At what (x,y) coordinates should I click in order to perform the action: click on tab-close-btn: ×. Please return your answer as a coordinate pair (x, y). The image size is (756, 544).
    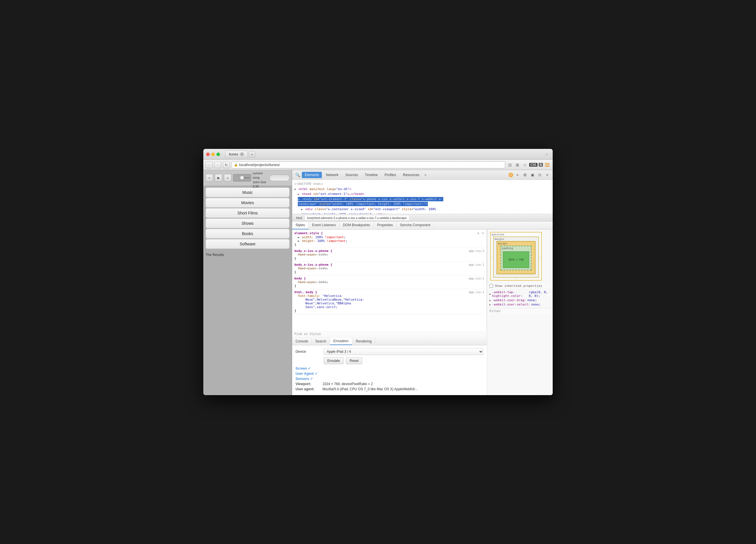
    Looking at the image, I should click on (242, 154).